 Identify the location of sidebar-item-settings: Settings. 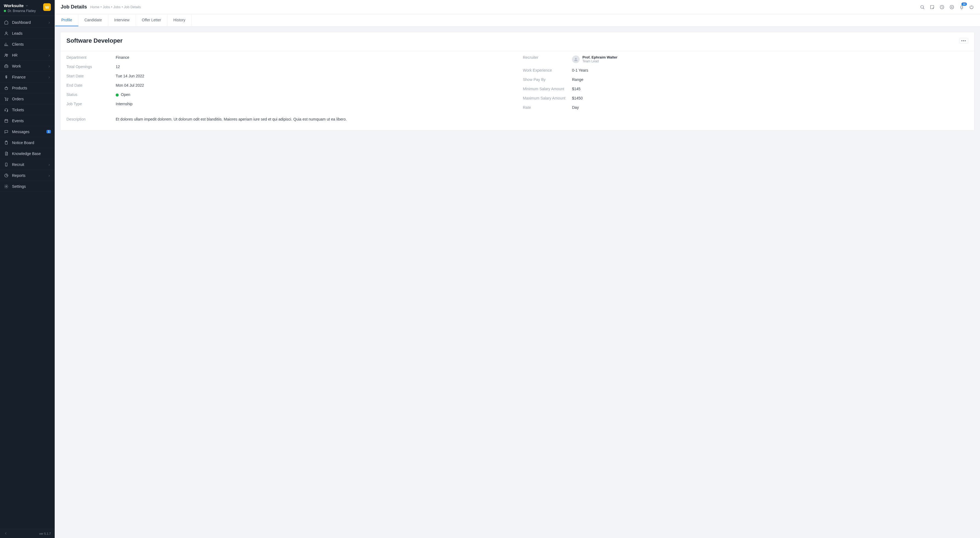
(27, 186).